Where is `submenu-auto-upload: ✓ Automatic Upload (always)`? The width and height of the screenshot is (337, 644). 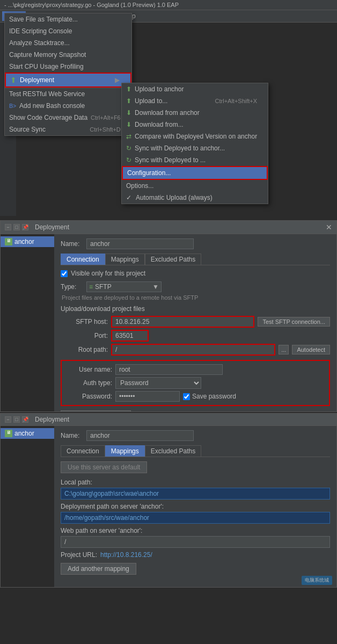 submenu-auto-upload: ✓ Automatic Upload (always) is located at coordinates (195, 198).